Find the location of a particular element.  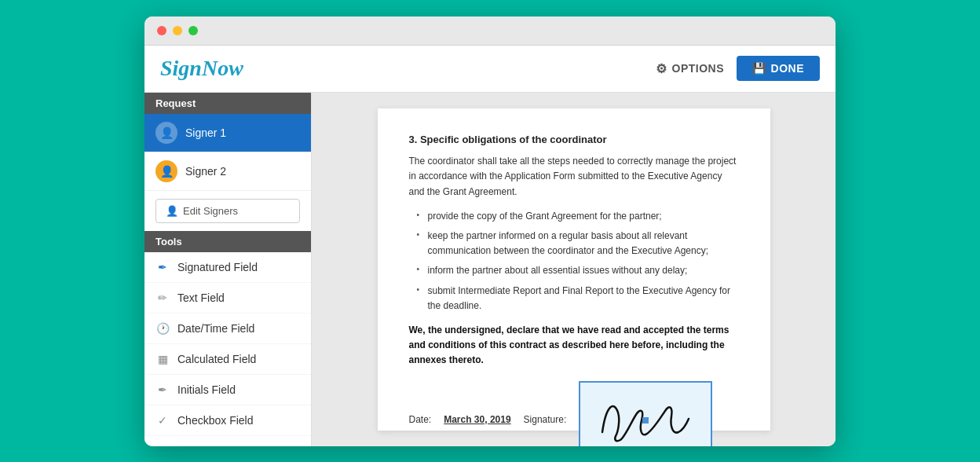

list-item: submit Intermediate Report and Final Rep… is located at coordinates (578, 299).